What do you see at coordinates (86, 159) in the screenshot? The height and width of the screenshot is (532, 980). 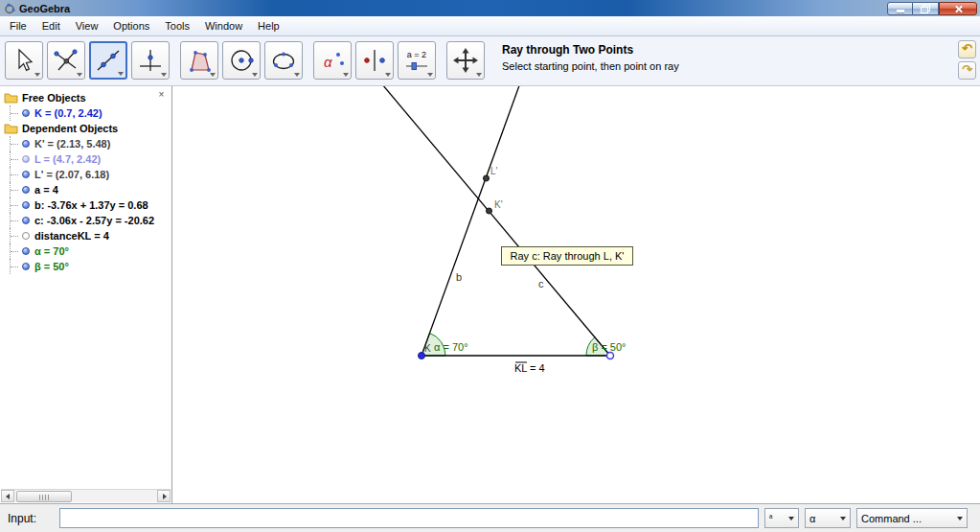 I see `algebra-item-L: L = (4.7, 2.42)` at bounding box center [86, 159].